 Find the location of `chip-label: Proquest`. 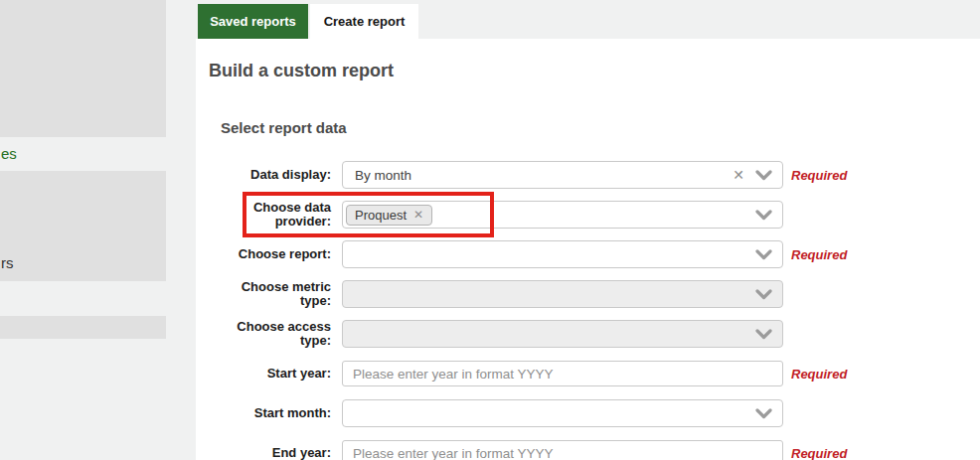

chip-label: Proquest is located at coordinates (381, 215).